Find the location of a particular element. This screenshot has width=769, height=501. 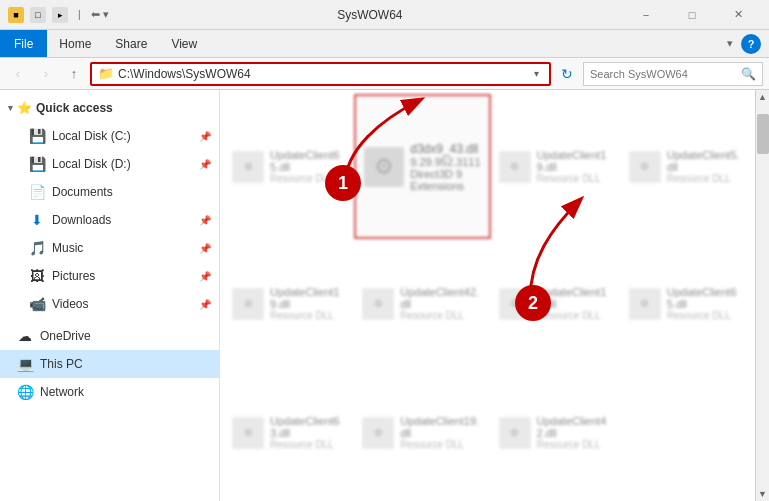

menu-chevron: ▾ is located at coordinates (730, 44).